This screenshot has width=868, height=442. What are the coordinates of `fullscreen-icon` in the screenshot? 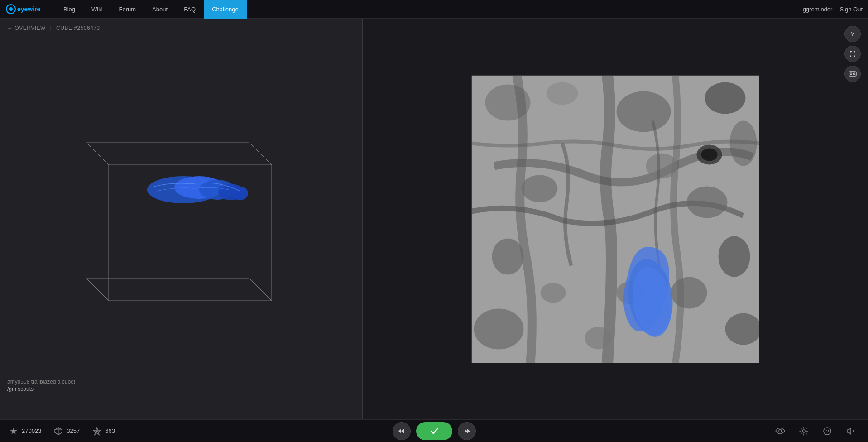 It's located at (853, 54).